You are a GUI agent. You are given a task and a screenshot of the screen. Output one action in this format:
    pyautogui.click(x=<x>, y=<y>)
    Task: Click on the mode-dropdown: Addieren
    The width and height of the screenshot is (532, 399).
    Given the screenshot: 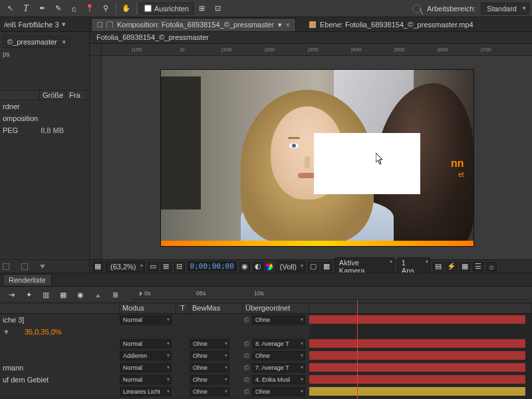 What is the action you would take?
    pyautogui.click(x=146, y=356)
    